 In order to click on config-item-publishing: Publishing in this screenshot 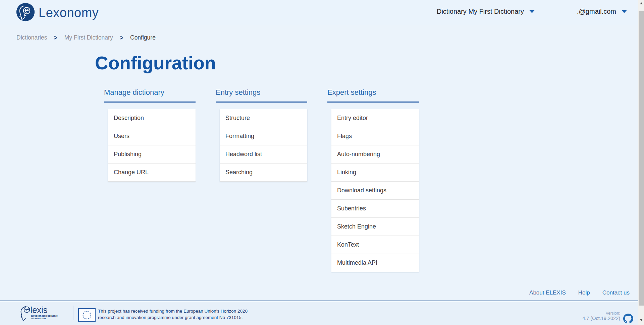, I will do `click(152, 154)`.